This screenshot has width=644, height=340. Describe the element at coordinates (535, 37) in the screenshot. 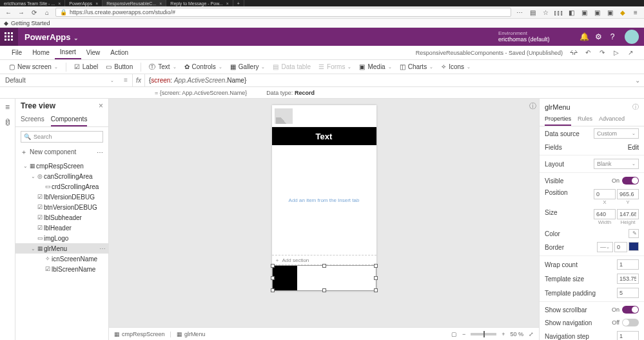

I see `environment-picker: Environment ericthomas (default)` at that location.